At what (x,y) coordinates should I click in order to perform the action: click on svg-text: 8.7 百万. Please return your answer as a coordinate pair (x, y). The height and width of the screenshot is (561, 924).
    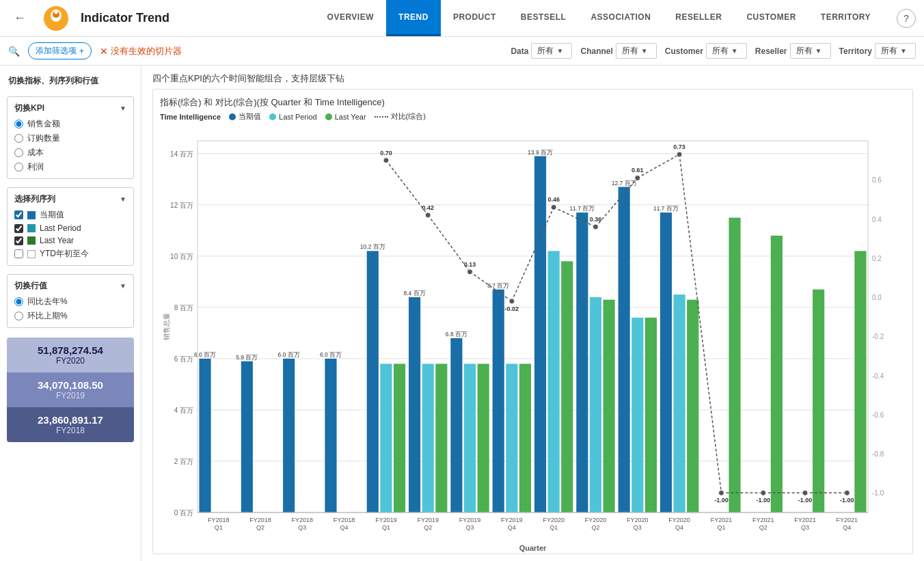
    Looking at the image, I should click on (498, 286).